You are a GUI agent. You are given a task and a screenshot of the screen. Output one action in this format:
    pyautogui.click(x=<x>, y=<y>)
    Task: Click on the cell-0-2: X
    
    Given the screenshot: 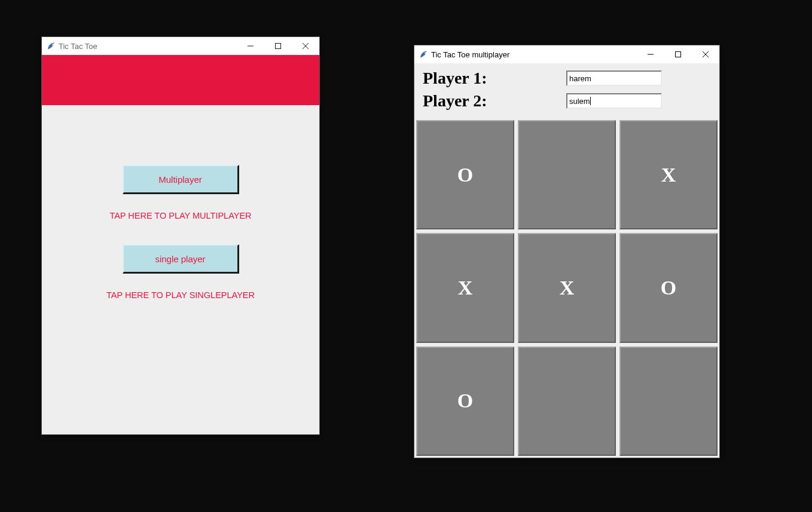 What is the action you would take?
    pyautogui.click(x=668, y=174)
    